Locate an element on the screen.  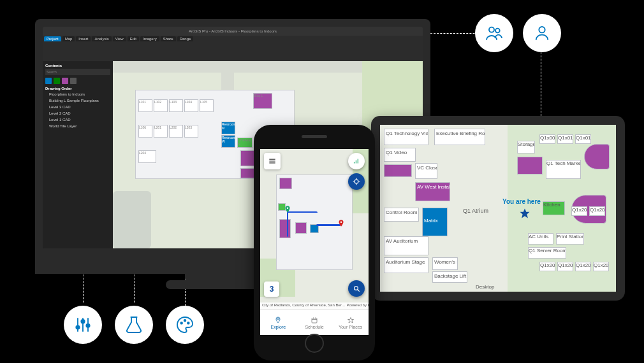
room: L204 is located at coordinates (147, 157).